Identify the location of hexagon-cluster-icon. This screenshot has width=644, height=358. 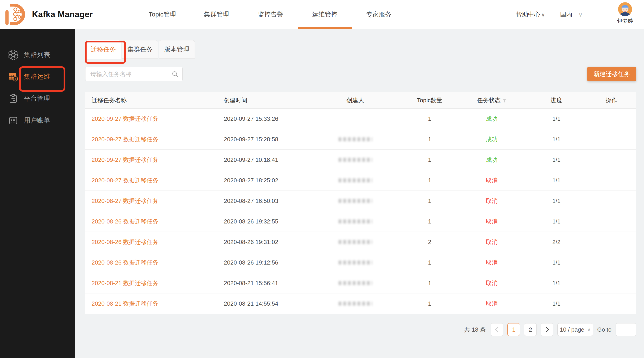
(13, 55).